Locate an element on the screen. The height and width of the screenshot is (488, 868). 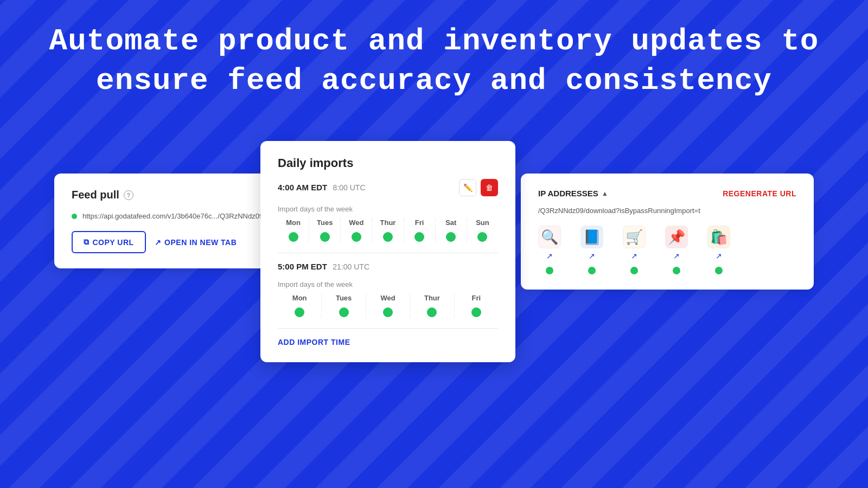
shopify-ext-link: ↗ is located at coordinates (719, 256).